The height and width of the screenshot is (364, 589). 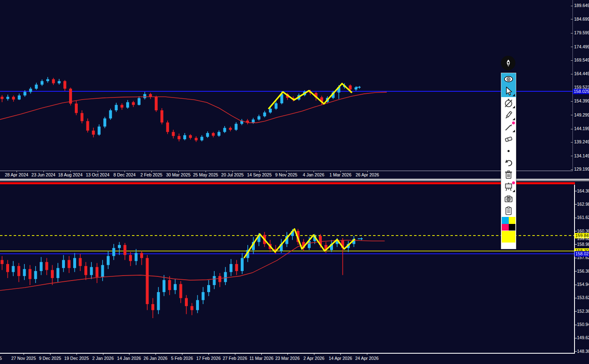 What do you see at coordinates (509, 224) in the screenshot?
I see `color-grid` at bounding box center [509, 224].